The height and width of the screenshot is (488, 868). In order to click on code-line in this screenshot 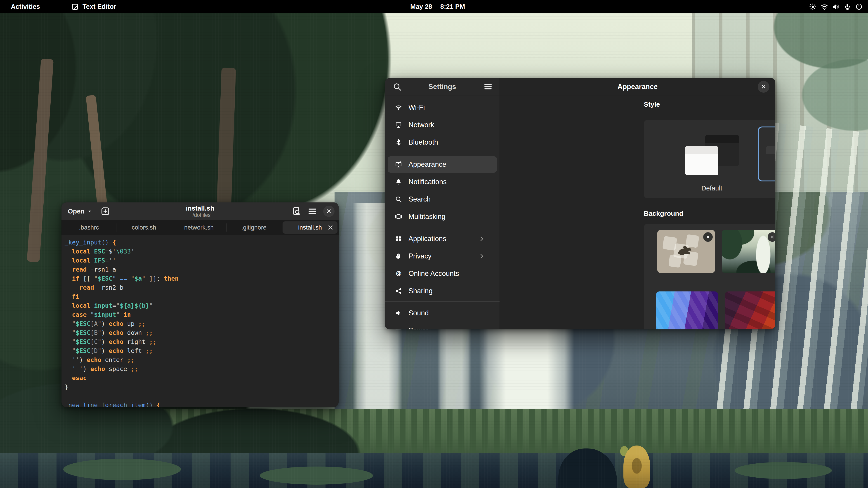, I will do `click(202, 396)`.